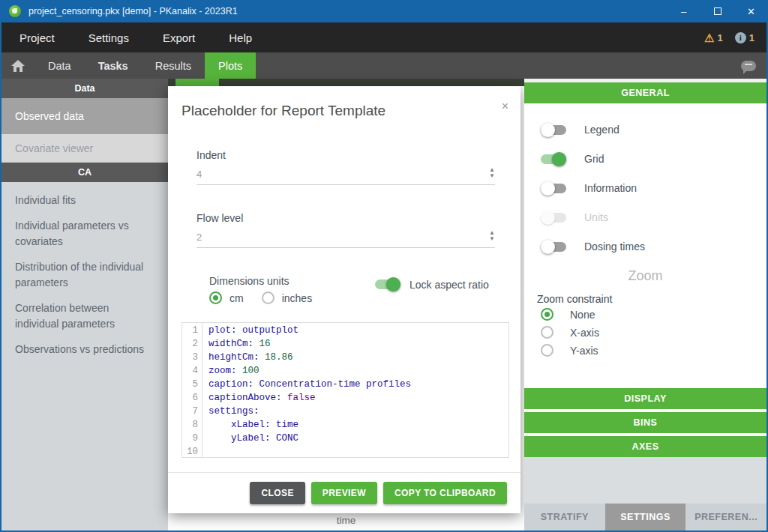 The height and width of the screenshot is (532, 768). What do you see at coordinates (234, 357) in the screenshot?
I see `code-token: heightCm:` at bounding box center [234, 357].